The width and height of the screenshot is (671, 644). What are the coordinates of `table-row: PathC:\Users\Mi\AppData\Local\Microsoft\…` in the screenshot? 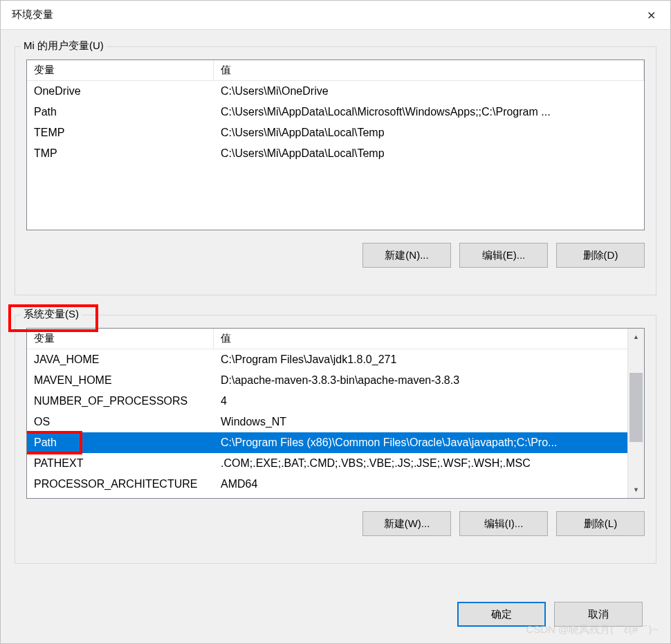 It's located at (336, 112).